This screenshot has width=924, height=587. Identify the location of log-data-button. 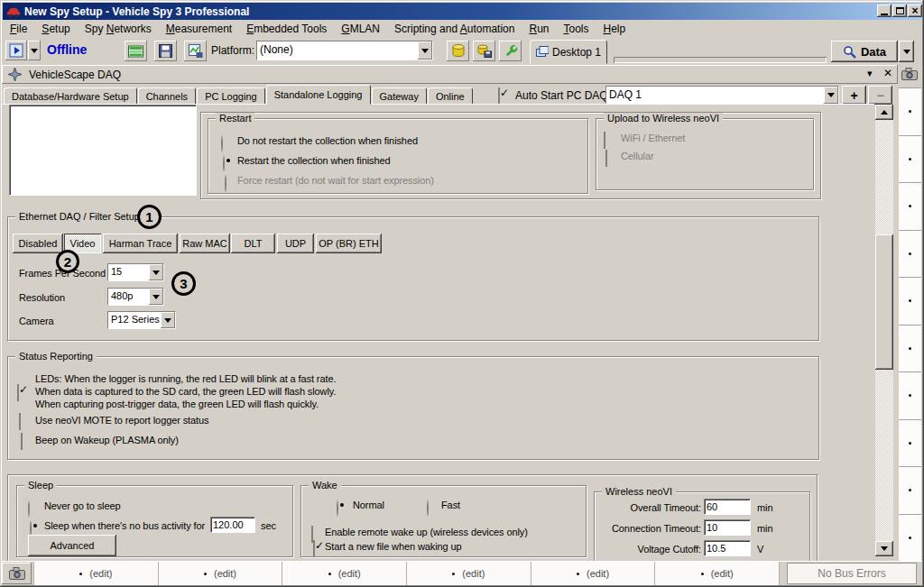
(195, 50).